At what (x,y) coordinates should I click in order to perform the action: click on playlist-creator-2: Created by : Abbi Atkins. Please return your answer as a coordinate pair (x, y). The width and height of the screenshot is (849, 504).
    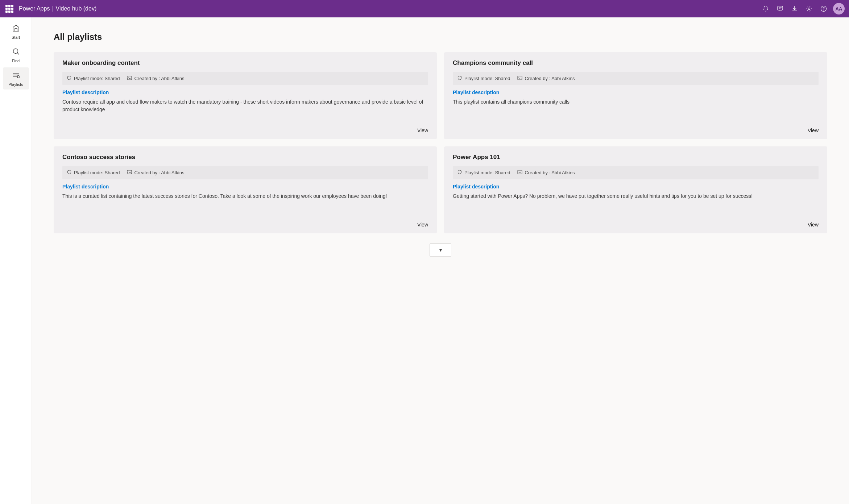
    Looking at the image, I should click on (546, 78).